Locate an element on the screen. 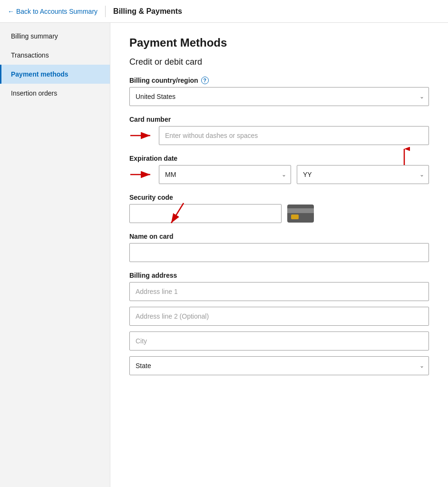 This screenshot has width=448, height=487. card-number-group: Card number is located at coordinates (279, 130).